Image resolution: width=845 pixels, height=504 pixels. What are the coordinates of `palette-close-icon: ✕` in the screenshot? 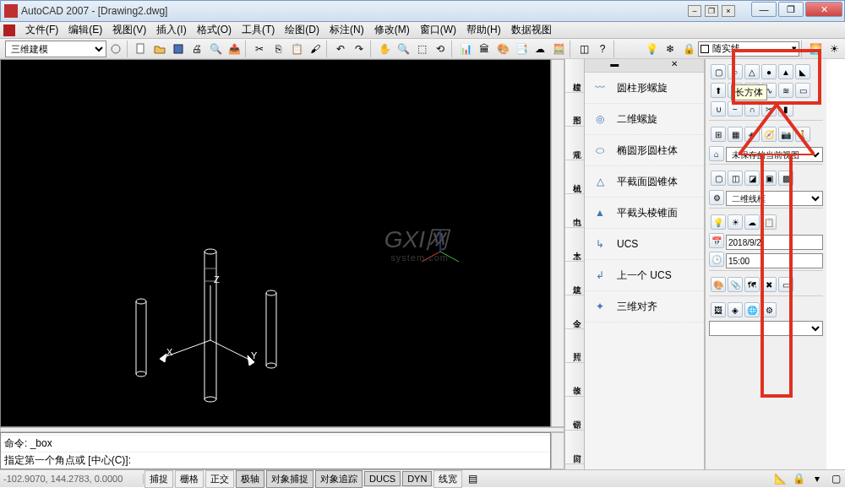 It's located at (674, 66).